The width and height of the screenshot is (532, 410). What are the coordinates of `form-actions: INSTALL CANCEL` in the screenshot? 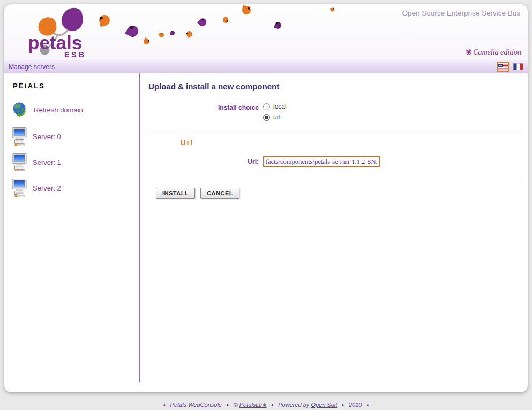 It's located at (340, 193).